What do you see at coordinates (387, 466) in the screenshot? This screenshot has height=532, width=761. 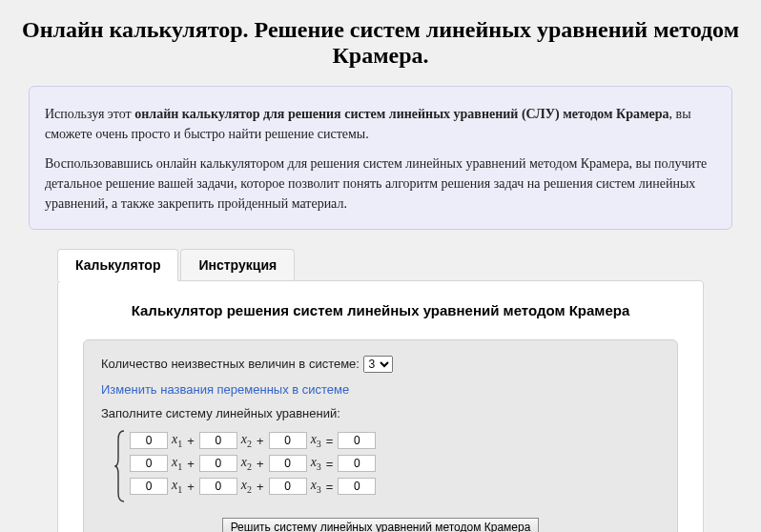 I see `system-block: x1 + x2 + x3 = x1 +` at bounding box center [387, 466].